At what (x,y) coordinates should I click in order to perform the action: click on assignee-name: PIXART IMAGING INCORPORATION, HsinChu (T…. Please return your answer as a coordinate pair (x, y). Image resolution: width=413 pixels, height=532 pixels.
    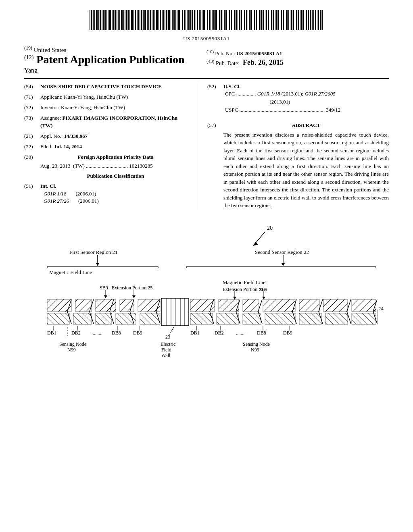
    Looking at the image, I should click on (109, 122).